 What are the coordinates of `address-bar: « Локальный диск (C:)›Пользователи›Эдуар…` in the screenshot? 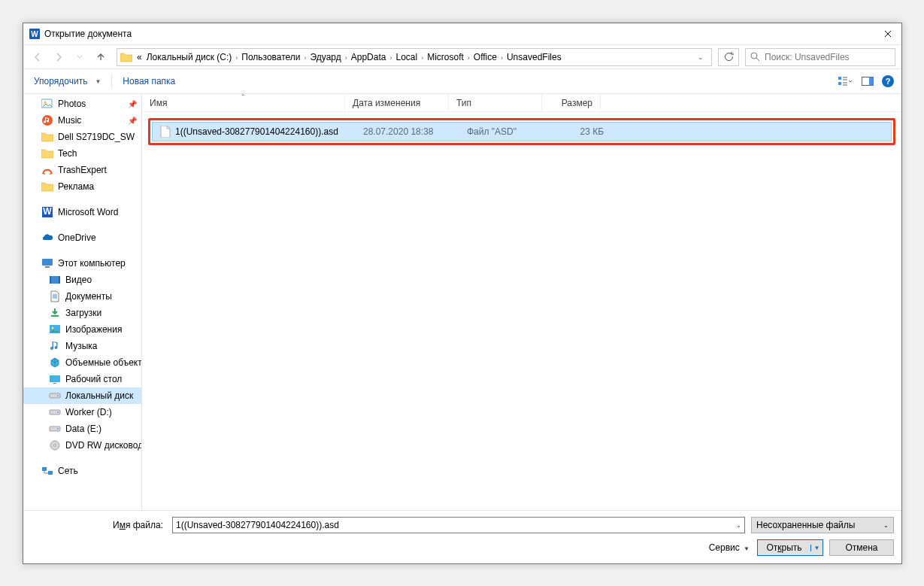 It's located at (414, 57).